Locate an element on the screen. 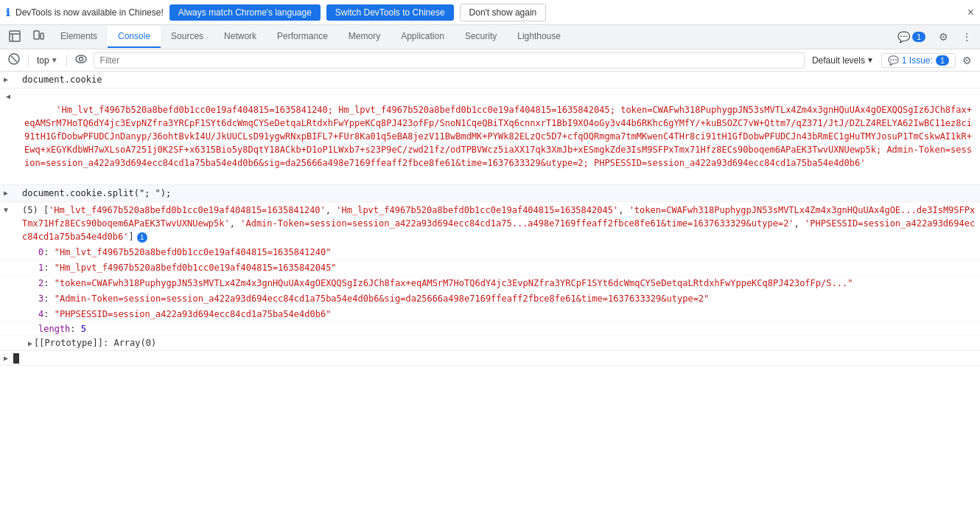 This screenshot has height=514, width=980. array-item-2: 2 : "token=CWAFwh318PuphygpJN53sMVTLx4Zm… is located at coordinates (490, 283).